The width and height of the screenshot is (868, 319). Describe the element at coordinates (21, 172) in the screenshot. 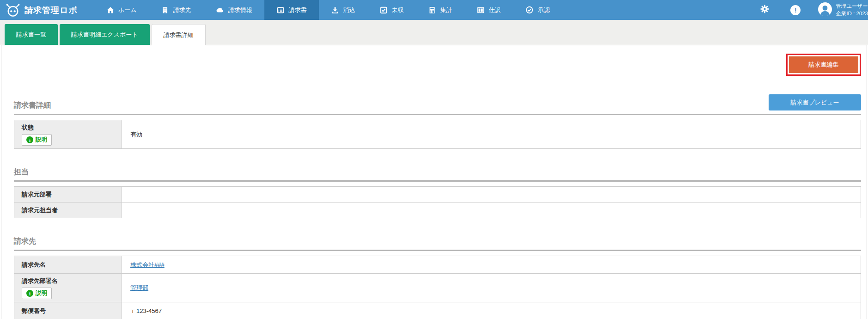

I see `section-title: 担当` at that location.